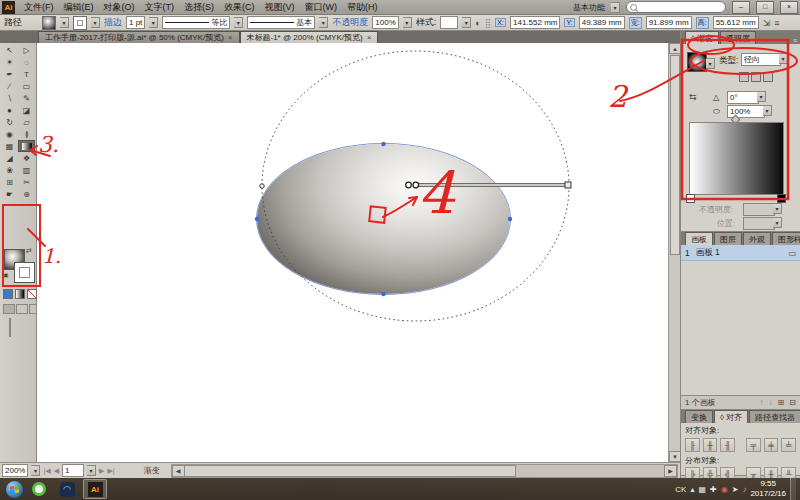 The height and width of the screenshot is (500, 800). What do you see at coordinates (408, 22) in the screenshot?
I see `opacity-arrow-icon: ▾` at bounding box center [408, 22].